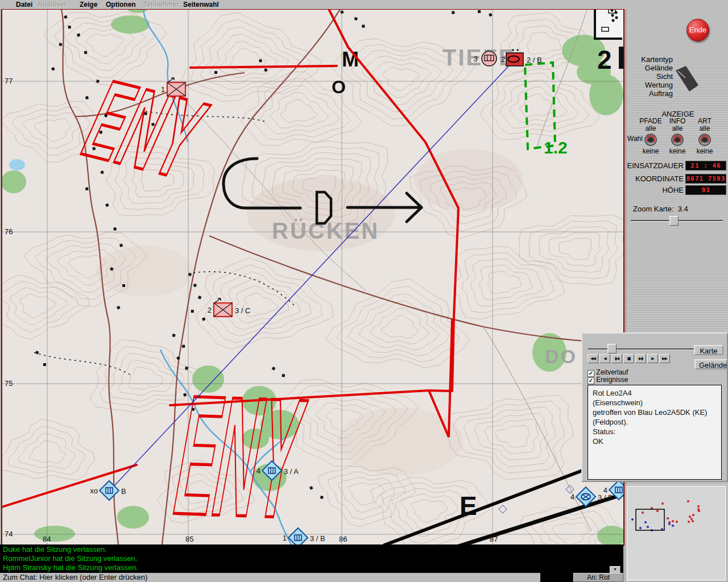  Describe the element at coordinates (650, 68) in the screenshot. I see `maptype-item-gelände: Gelände` at that location.